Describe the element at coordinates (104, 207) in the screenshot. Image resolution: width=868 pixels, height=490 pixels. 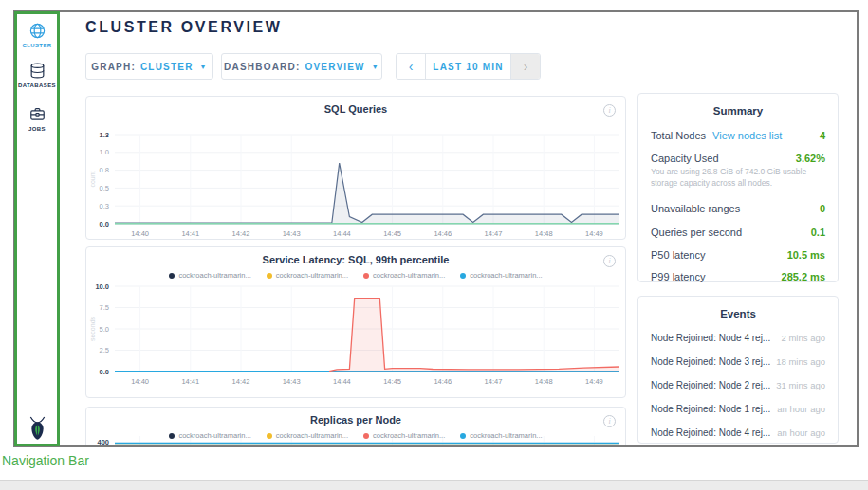
I see `svg-text: 0.3` at that location.